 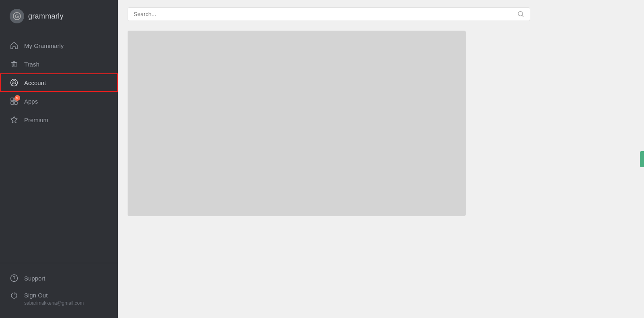 What do you see at coordinates (642, 159) in the screenshot?
I see `right-edge-tab` at bounding box center [642, 159].